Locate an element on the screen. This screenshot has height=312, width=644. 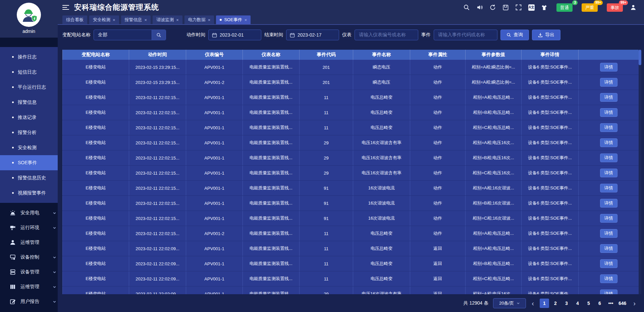
sidebar-subitem: 平台运行日志 is located at coordinates (29, 87).